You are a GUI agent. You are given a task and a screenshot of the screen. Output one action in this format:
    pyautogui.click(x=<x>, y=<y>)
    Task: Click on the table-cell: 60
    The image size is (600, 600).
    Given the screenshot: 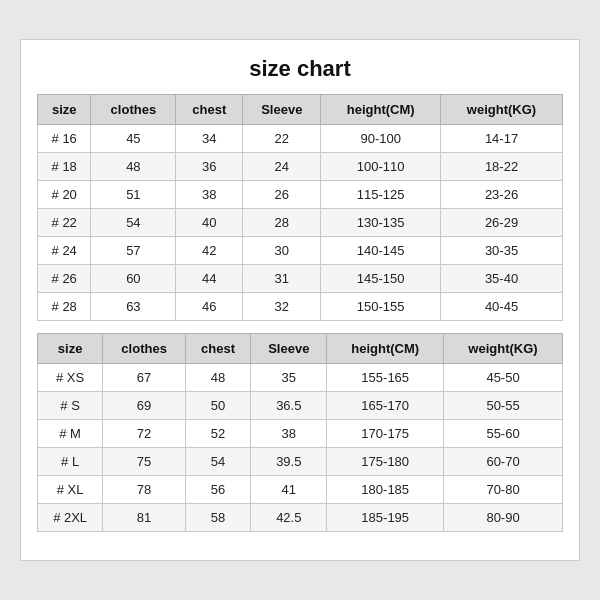 What is the action you would take?
    pyautogui.click(x=134, y=279)
    